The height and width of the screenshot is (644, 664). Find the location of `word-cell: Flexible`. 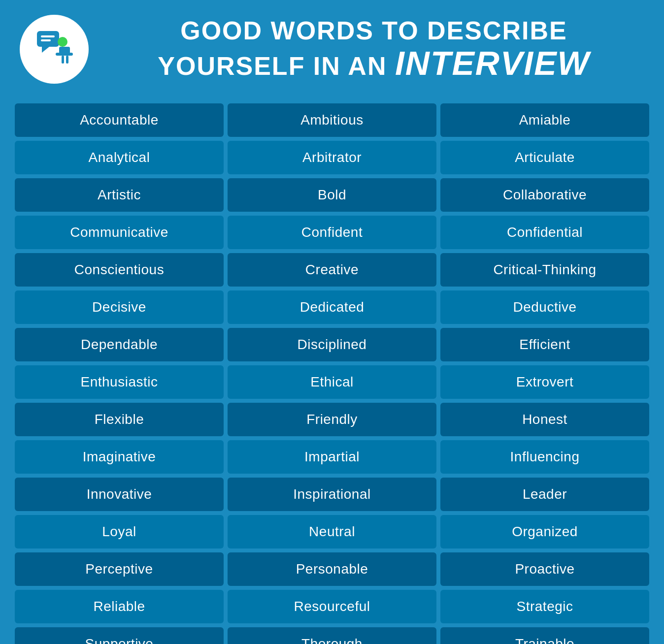

word-cell: Flexible is located at coordinates (119, 419).